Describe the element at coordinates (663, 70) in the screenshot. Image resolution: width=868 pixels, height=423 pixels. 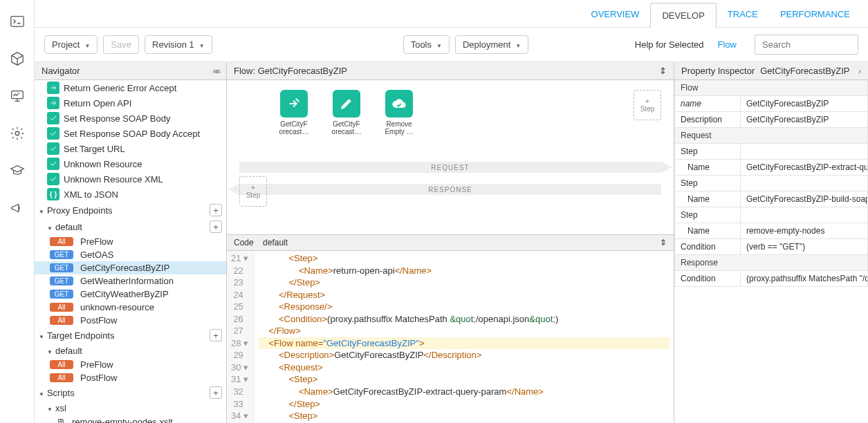
I see `collapse-flow-icon: ⇕` at that location.